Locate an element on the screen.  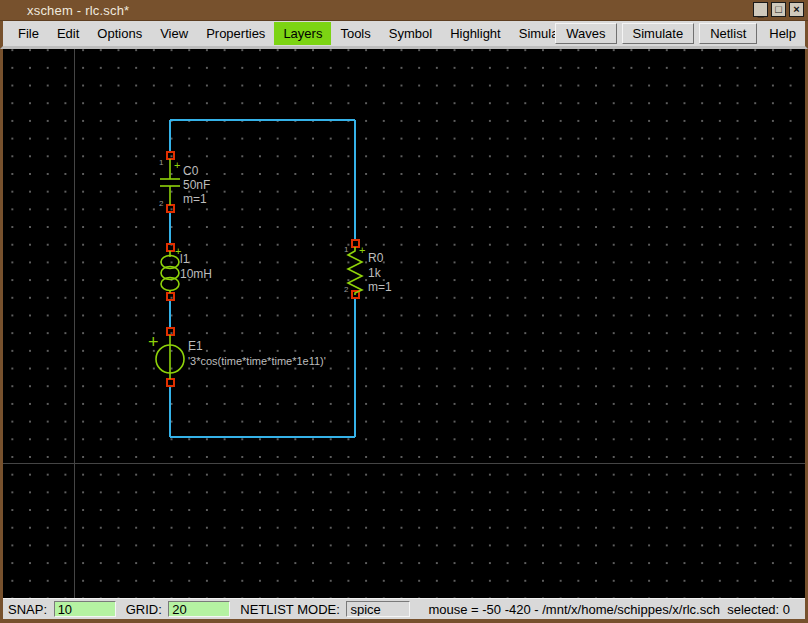
status-bar: SNAP: GRID: NETLIST MODE: mouse = -50 -4… is located at coordinates (404, 608).